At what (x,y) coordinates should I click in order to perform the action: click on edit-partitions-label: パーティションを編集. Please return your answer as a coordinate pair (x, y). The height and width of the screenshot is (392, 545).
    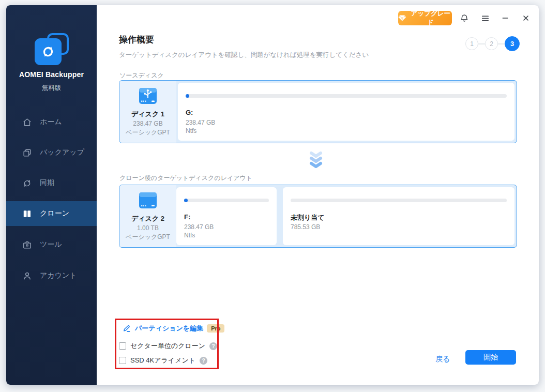
    Looking at the image, I should click on (169, 328).